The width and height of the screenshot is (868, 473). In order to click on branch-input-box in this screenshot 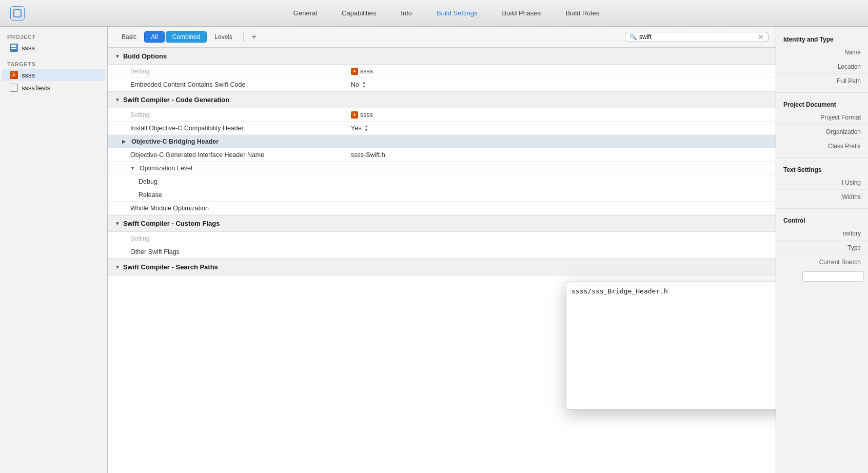, I will do `click(833, 277)`.